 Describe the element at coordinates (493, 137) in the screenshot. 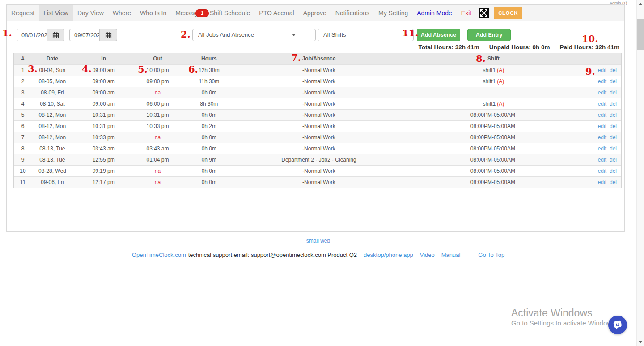

I see `shift-value: 08:00PM-05:00AM` at that location.